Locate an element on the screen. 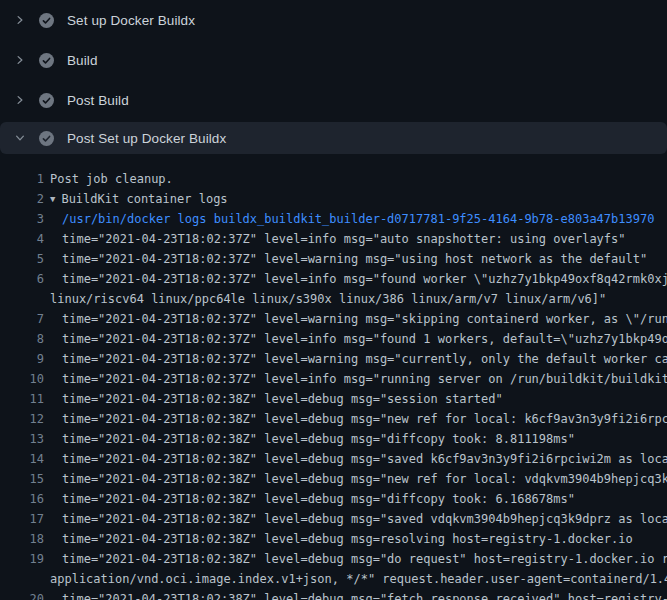  log-line: 10time="2021-04-23T18:02:37Z" level=info… is located at coordinates (334, 379).